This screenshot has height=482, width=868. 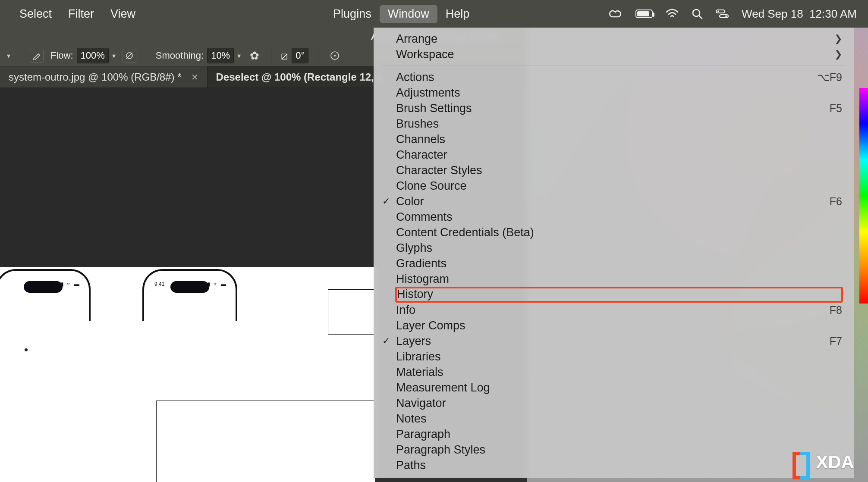 I want to click on menu-item-adjustments: Adjustments, so click(x=614, y=93).